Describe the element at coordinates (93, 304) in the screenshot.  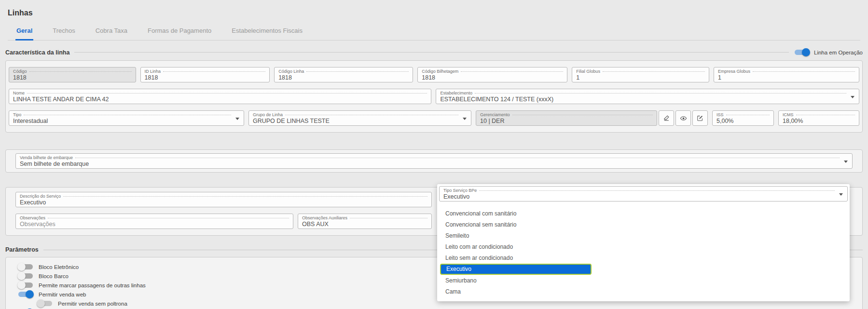
I see `permitir-venda-sem-poltrona-label: Permitir venda sem poltrona` at that location.